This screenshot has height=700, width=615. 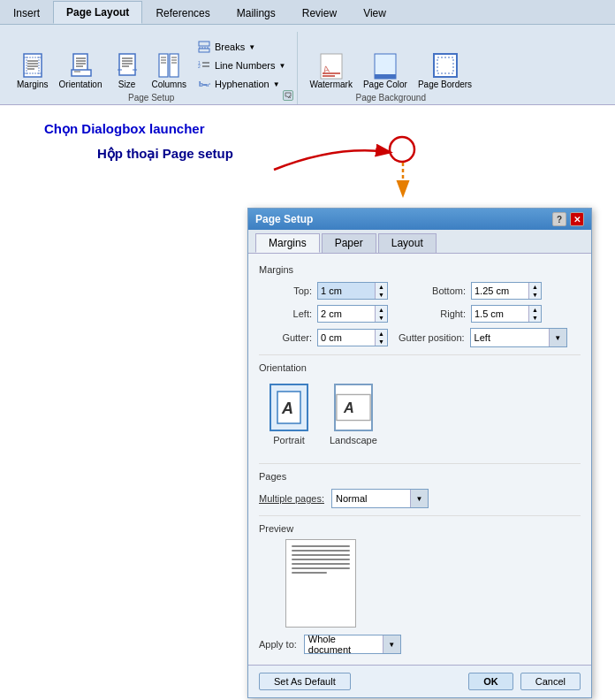 I want to click on bottom-input: 1.25 cm ▲ ▼, so click(x=506, y=291).